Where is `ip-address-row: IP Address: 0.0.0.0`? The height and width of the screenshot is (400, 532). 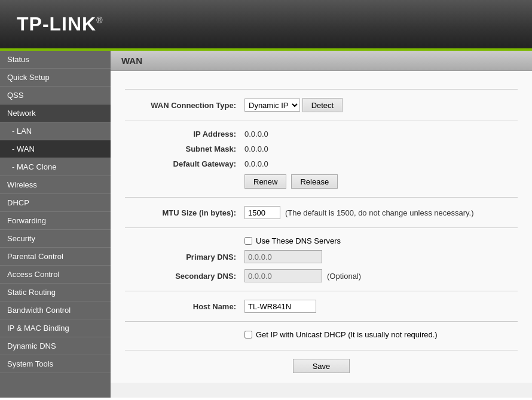 ip-address-row: IP Address: 0.0.0.0 is located at coordinates (322, 134).